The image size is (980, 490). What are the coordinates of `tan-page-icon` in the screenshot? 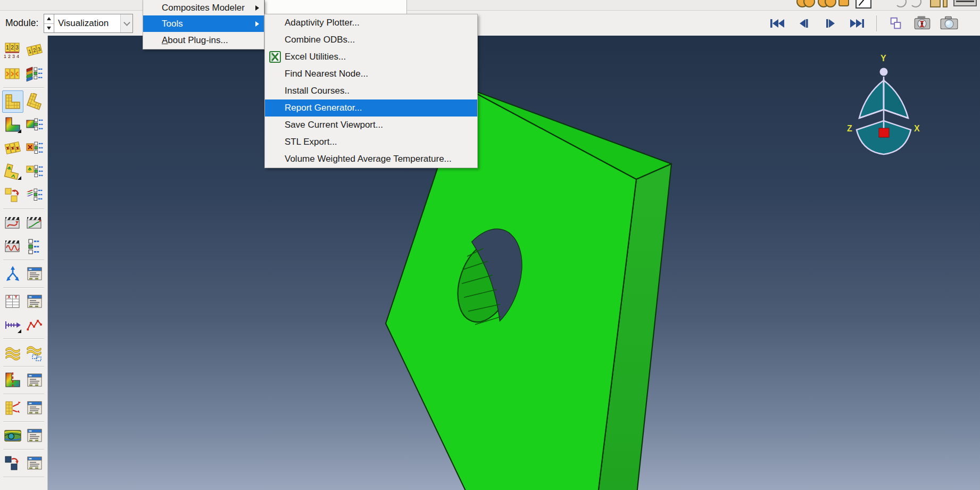 It's located at (935, 4).